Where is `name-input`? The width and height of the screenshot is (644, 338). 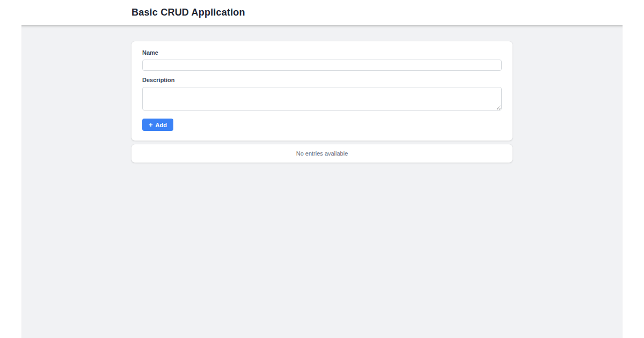
name-input is located at coordinates (322, 65).